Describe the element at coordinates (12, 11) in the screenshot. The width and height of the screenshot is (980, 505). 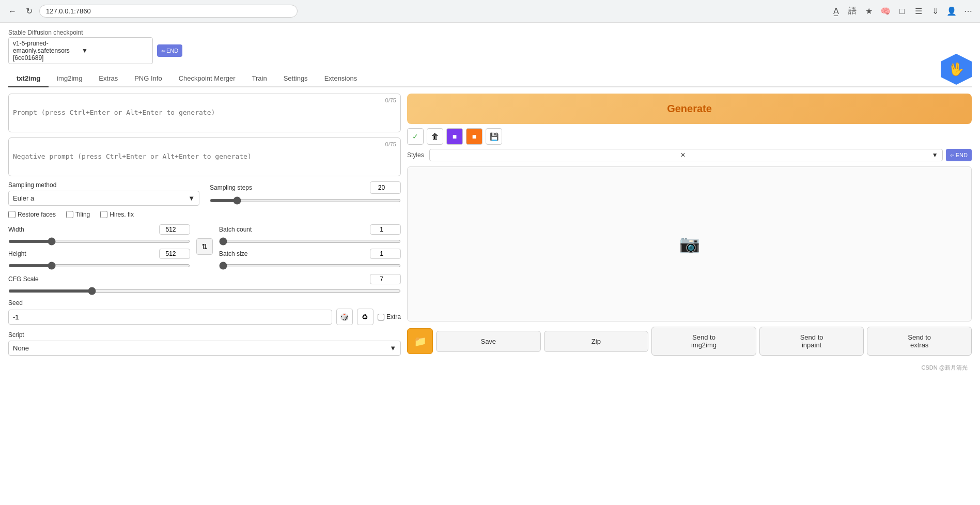
I see `back-button: ←` at that location.